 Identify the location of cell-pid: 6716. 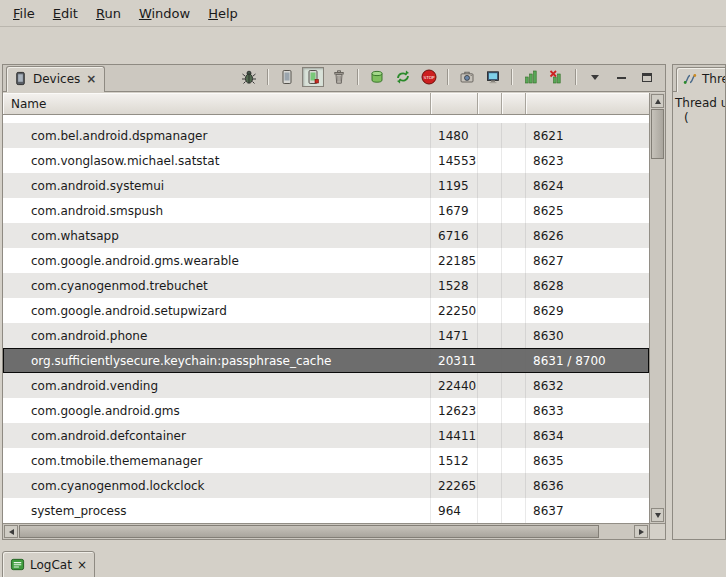
(454, 236).